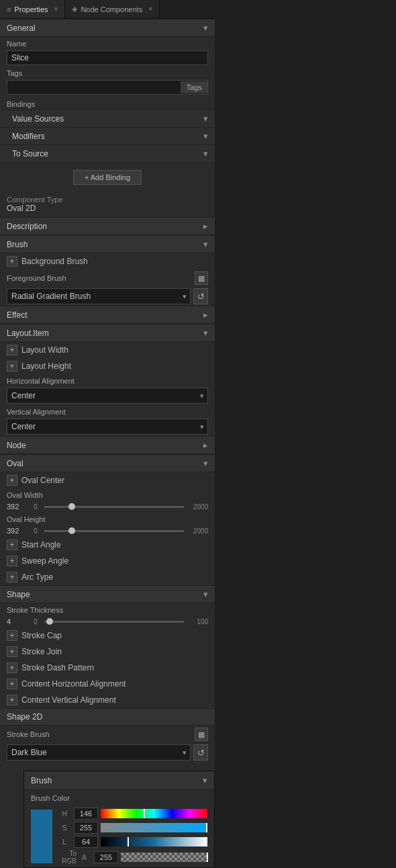 This screenshot has width=396, height=868. What do you see at coordinates (107, 411) in the screenshot?
I see `v-align-label: Vertical Alignment` at bounding box center [107, 411].